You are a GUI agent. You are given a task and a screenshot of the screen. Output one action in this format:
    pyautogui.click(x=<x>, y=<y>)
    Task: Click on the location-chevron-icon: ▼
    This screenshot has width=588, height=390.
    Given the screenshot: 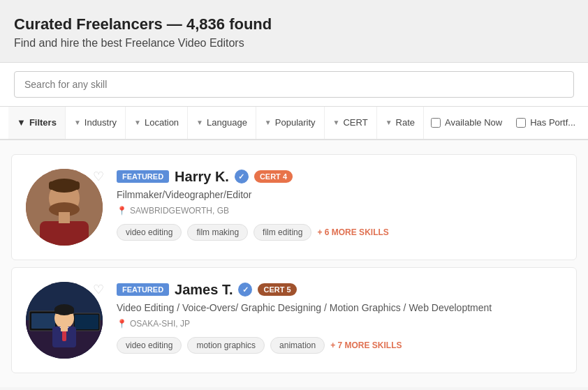 What is the action you would take?
    pyautogui.click(x=138, y=123)
    